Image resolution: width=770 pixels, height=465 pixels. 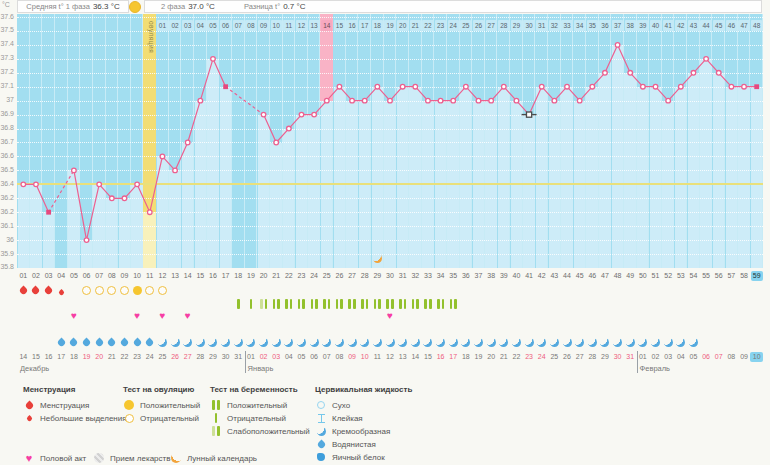 What do you see at coordinates (529, 276) in the screenshot?
I see `cycle-day-label: 41` at bounding box center [529, 276].